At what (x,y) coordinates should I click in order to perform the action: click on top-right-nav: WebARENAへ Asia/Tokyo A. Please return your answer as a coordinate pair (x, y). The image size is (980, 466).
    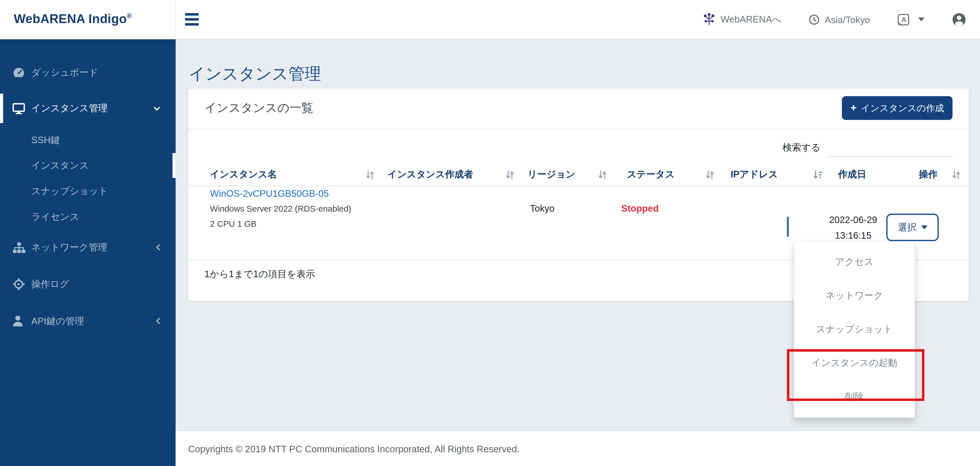
    Looking at the image, I should click on (834, 19).